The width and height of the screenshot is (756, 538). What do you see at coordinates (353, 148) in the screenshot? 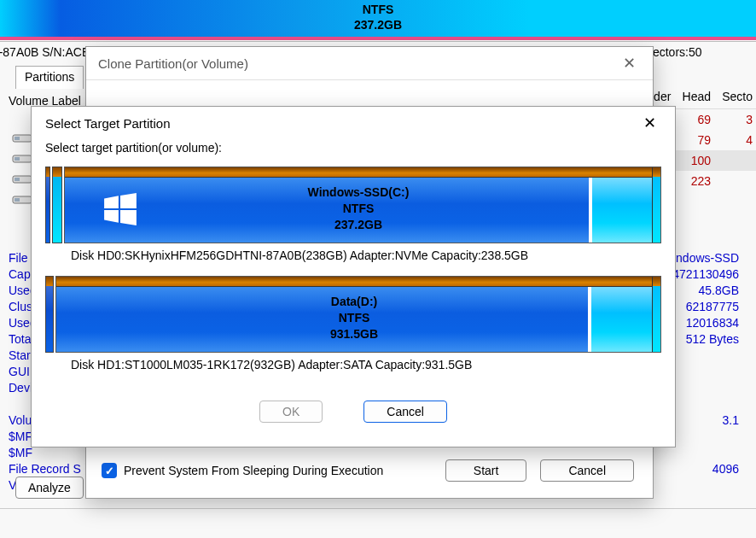
I see `select-dialog-subtitle: Select target partition(or volume):` at bounding box center [353, 148].